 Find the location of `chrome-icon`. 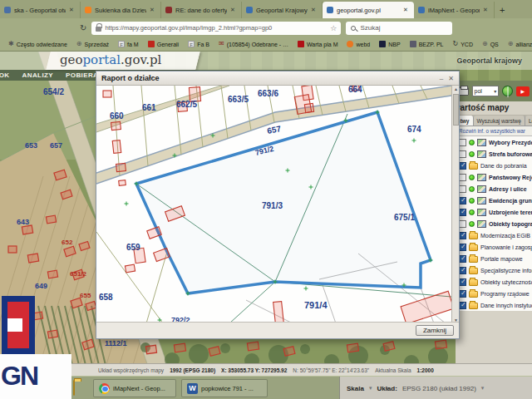

chrome-icon is located at coordinates (105, 389).